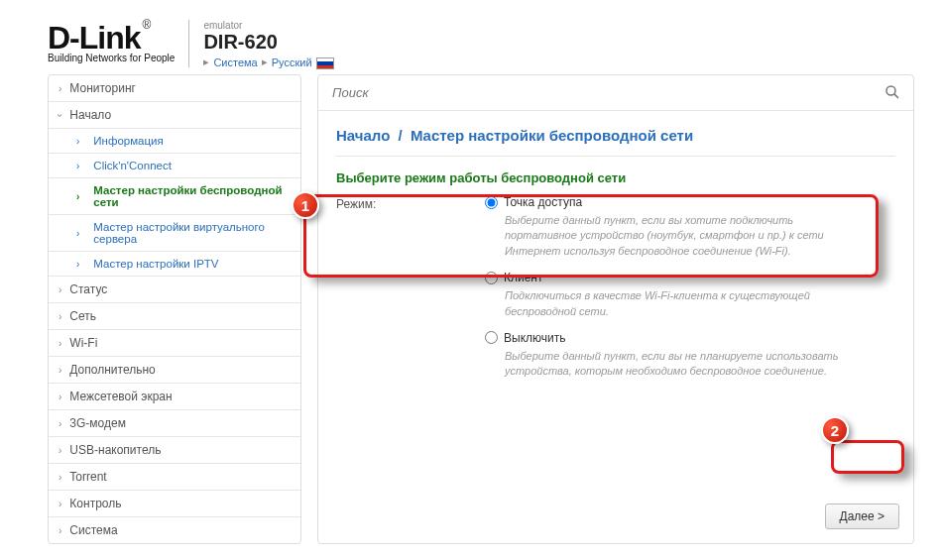 This screenshot has height=560, width=942. What do you see at coordinates (128, 141) in the screenshot?
I see `sidebar-subitem-label: Информация` at bounding box center [128, 141].